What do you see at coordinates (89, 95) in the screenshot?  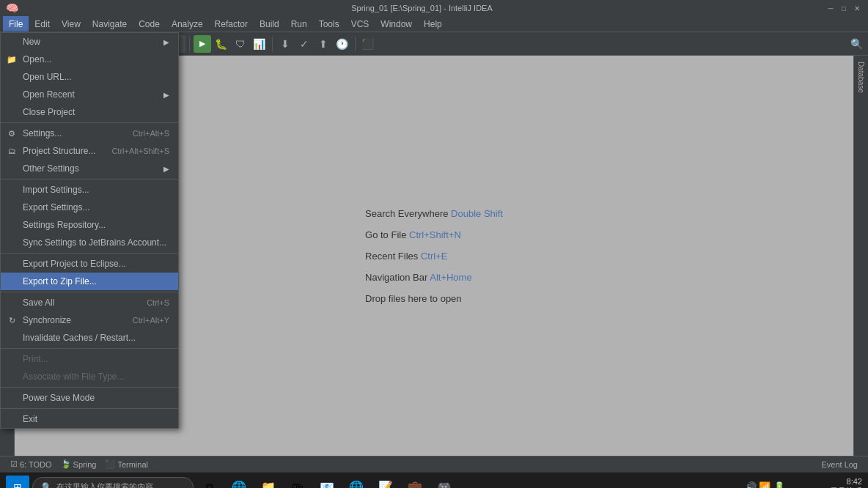 I see `menu-open-recent: Open Recent ▶` at bounding box center [89, 95].